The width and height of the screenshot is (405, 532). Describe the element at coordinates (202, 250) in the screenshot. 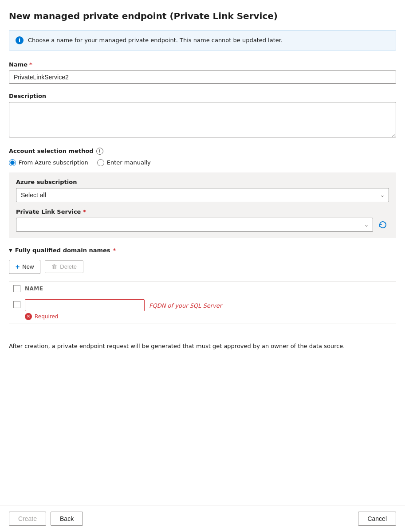

I see `fqdn-header: ▼ Fully qualified domain names *` at that location.